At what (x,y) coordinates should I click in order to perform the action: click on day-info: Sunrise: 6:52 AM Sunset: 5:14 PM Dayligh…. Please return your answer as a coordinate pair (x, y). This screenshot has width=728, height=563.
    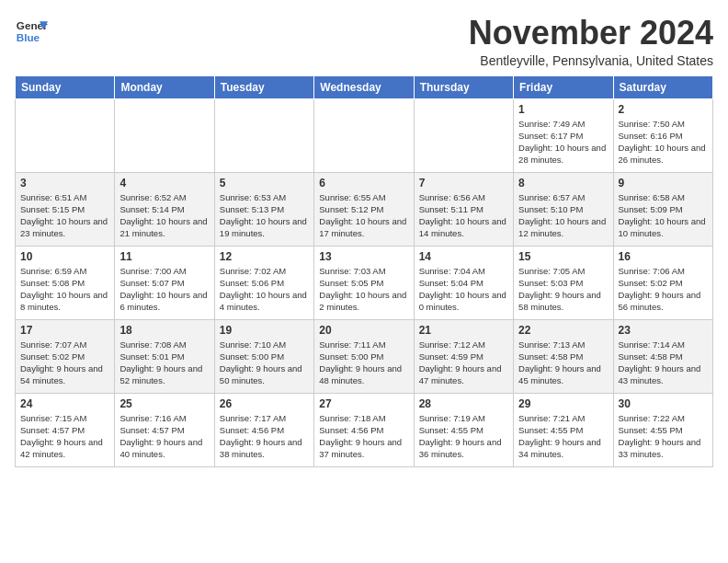
    Looking at the image, I should click on (164, 215).